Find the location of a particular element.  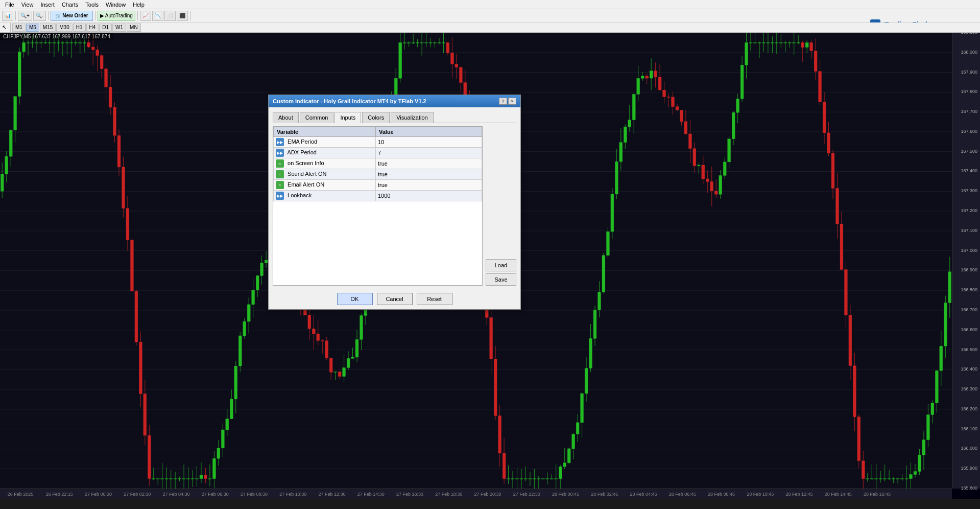

toolbar-zoom-in-btn: 🔍+ is located at coordinates (25, 16).